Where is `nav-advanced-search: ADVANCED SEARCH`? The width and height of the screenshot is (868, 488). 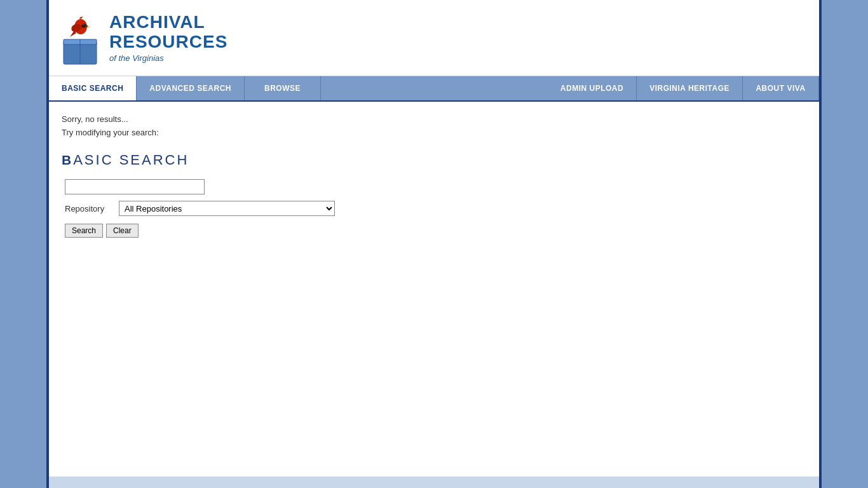
nav-advanced-search: ADVANCED SEARCH is located at coordinates (191, 88).